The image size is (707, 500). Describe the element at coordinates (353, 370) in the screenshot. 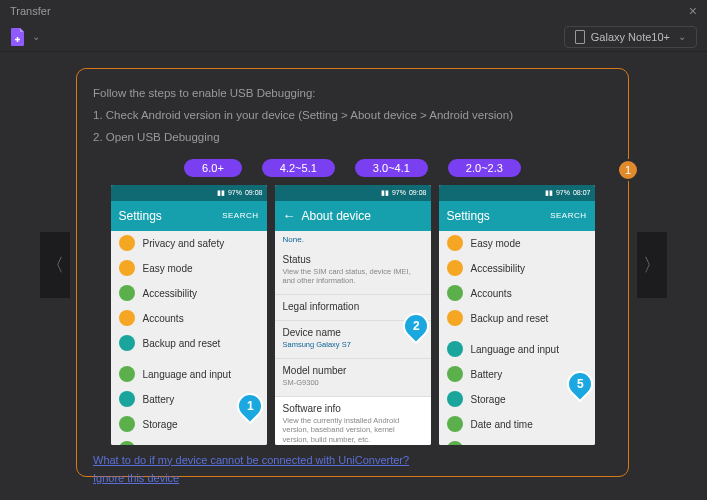

I see `section-title: Model number` at that location.